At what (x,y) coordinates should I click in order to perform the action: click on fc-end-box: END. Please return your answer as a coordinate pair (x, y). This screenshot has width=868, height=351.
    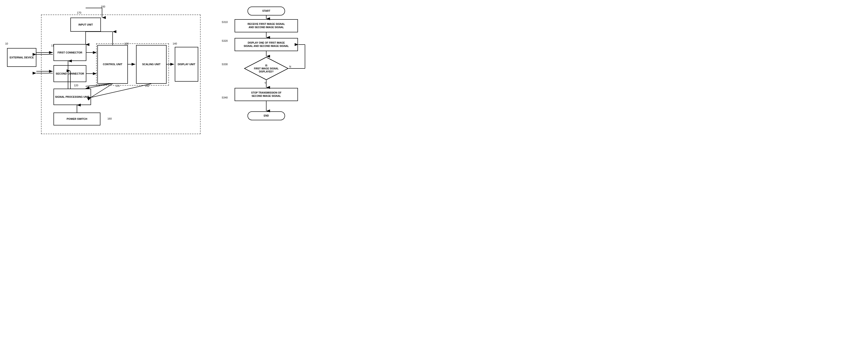
    Looking at the image, I should click on (266, 116).